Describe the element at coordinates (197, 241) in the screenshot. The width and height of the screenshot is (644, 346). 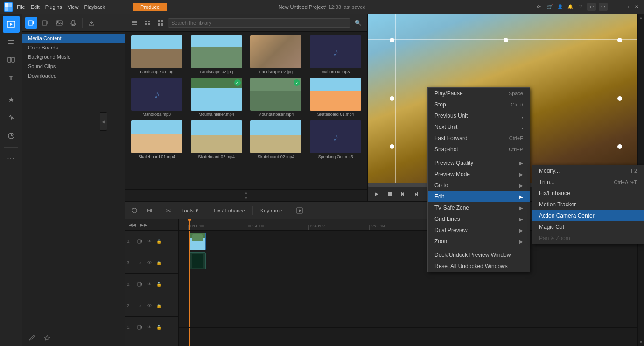
I see `track-clip` at that location.